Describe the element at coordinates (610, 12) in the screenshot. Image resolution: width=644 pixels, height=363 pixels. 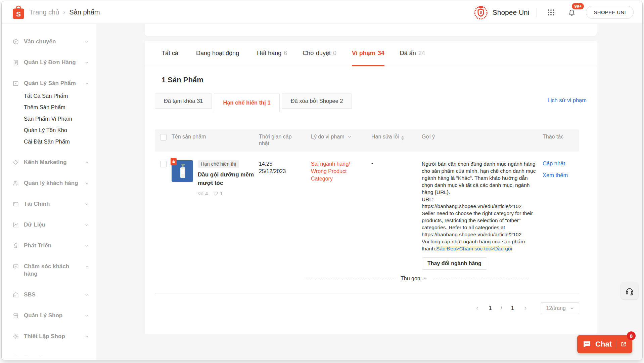
I see `account-button: SHOPEE UNI` at that location.